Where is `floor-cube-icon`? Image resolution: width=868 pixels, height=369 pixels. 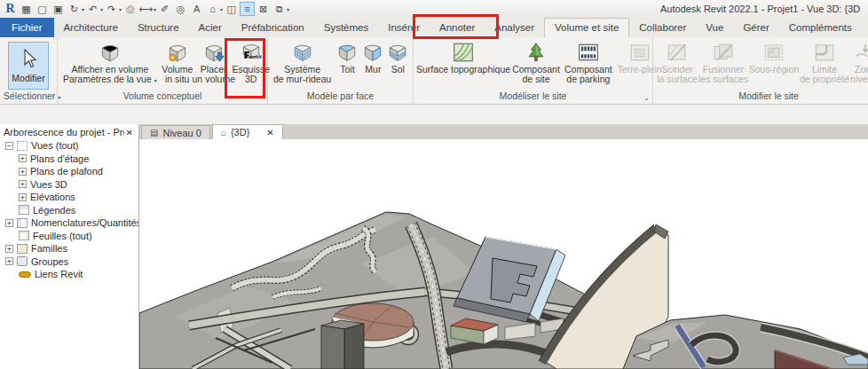
floor-cube-icon is located at coordinates (398, 52).